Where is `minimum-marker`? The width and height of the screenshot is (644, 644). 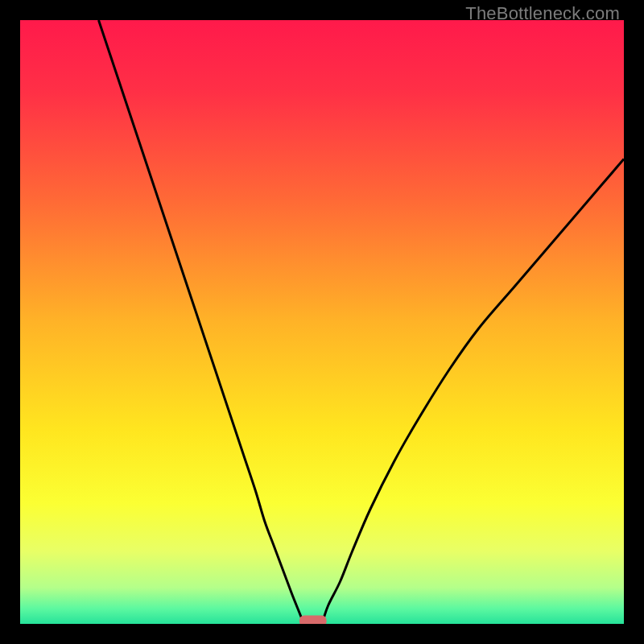 minimum-marker is located at coordinates (313, 620).